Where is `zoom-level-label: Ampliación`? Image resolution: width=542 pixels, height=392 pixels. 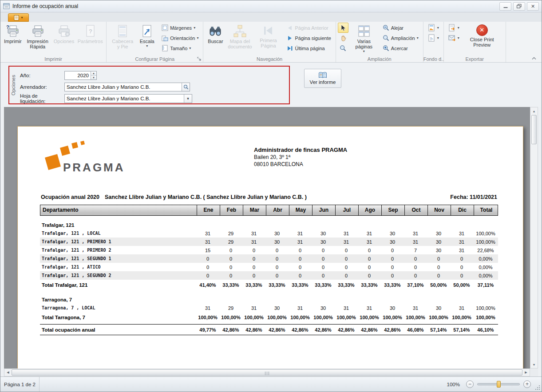
zoom-level-label: Ampliación is located at coordinates (403, 38).